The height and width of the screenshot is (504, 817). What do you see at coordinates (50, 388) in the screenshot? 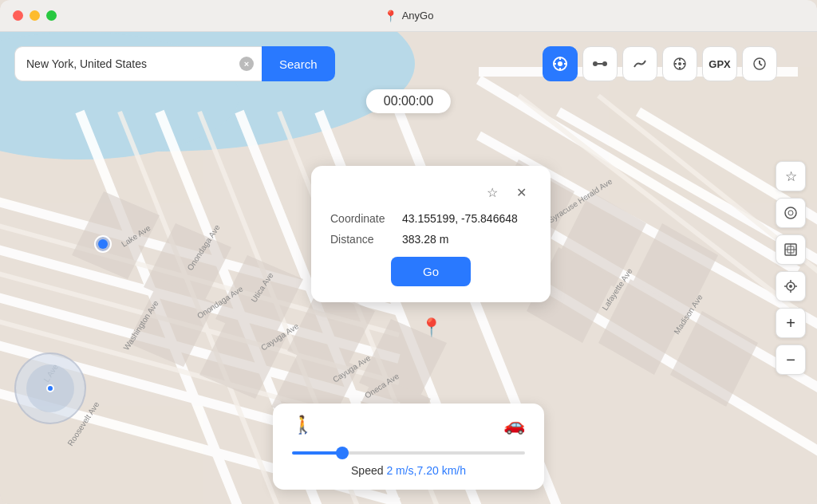
I see `minimap-dot` at bounding box center [50, 388].